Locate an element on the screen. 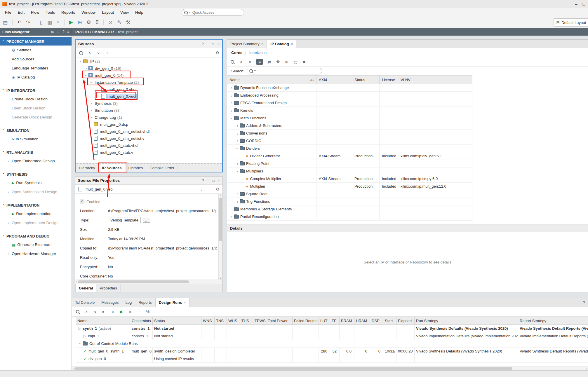 This screenshot has width=588, height=377. flow-item-ip-catalog: ◈IP Catalog is located at coordinates (36, 77).